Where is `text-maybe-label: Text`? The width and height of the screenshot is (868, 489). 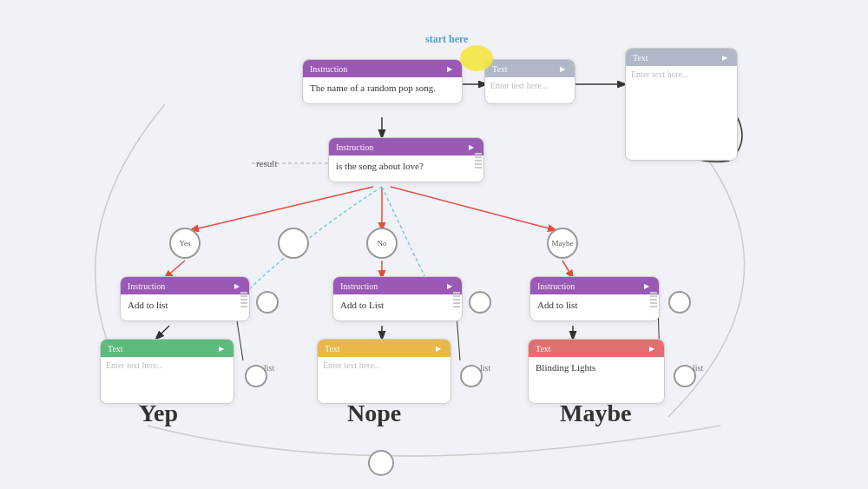 text-maybe-label: Text is located at coordinates (543, 349).